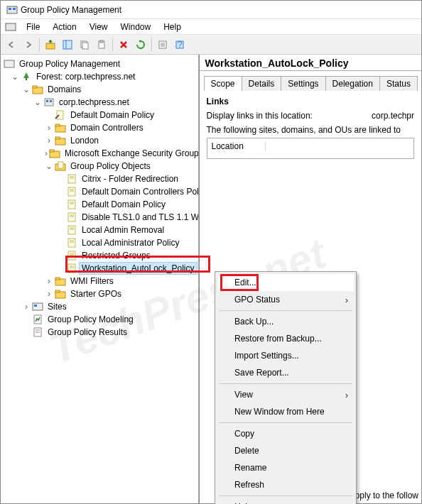 The width and height of the screenshot is (422, 504). Describe the element at coordinates (28, 45) in the screenshot. I see `forward-button` at that location.